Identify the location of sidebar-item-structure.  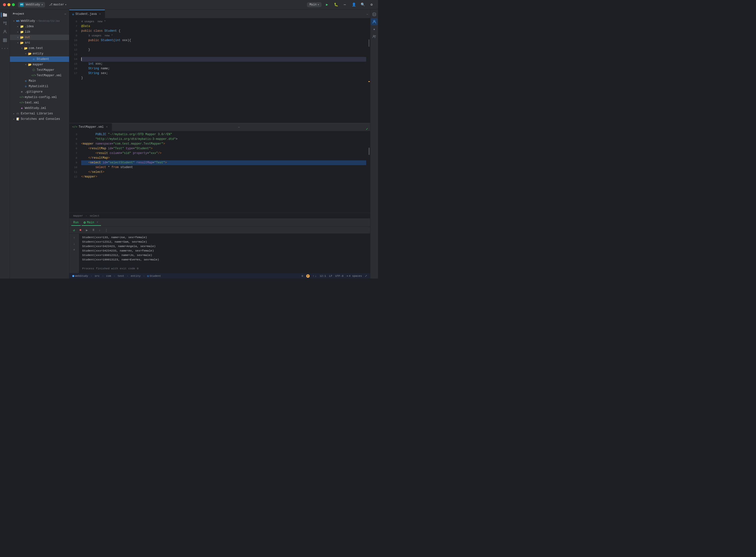
(5, 40).